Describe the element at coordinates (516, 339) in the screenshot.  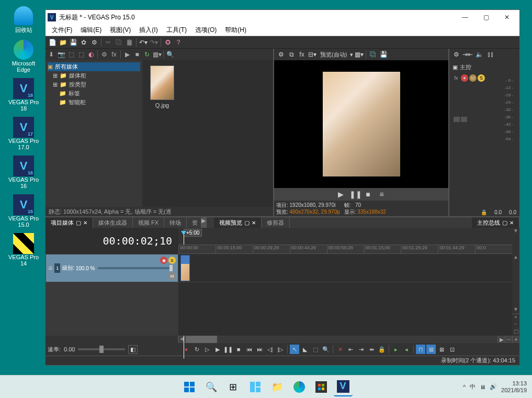
I see `zoom-in-icon: +` at that location.